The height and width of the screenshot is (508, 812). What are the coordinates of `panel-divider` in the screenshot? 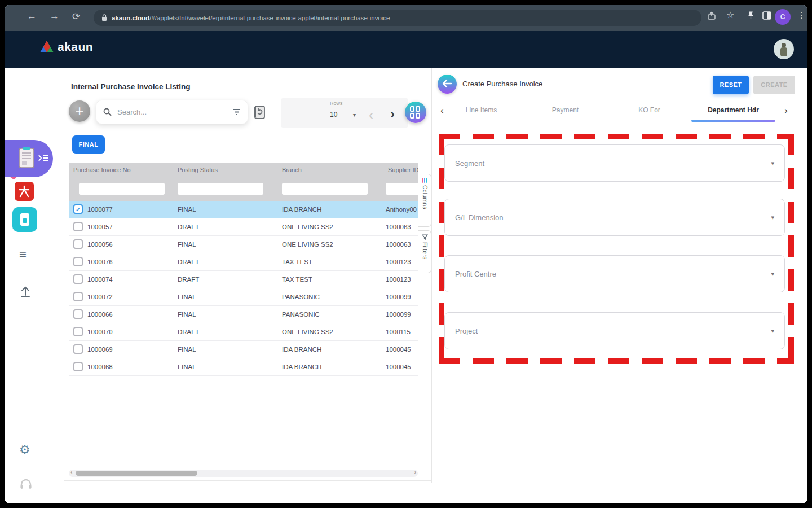 It's located at (432, 275).